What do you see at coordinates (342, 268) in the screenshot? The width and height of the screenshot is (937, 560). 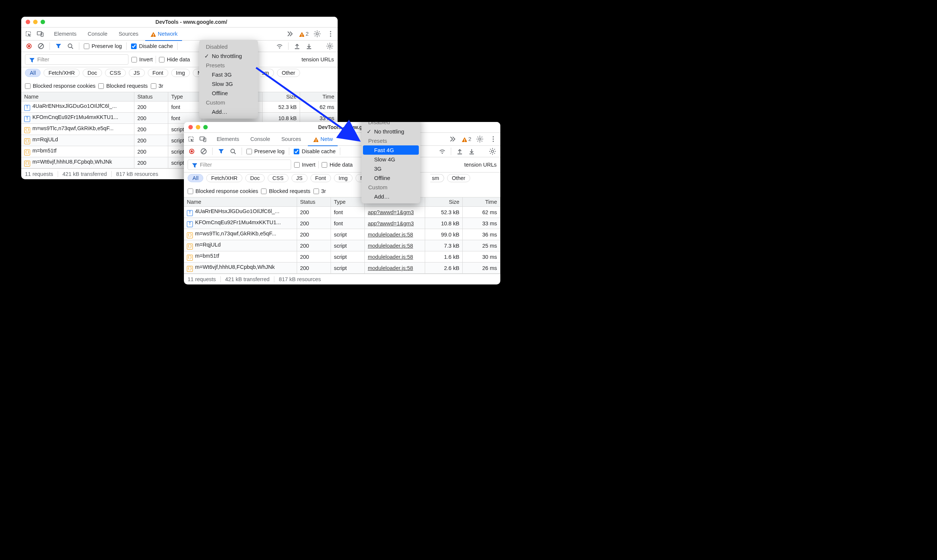 I see `table-row: {}m=Wt6vjf,hhhU8,FCpbqb,WhJNk200scriptmo…` at bounding box center [342, 268].